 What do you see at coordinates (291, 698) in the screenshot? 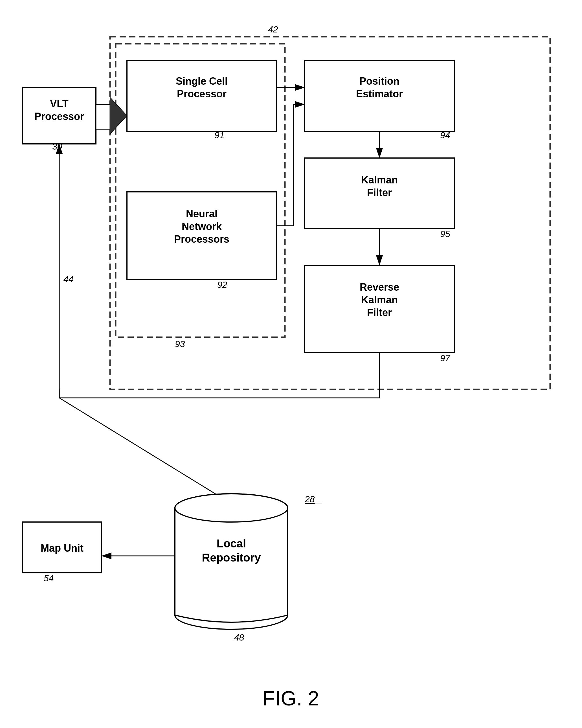
I see `figure-caption: FIG. 2` at bounding box center [291, 698].